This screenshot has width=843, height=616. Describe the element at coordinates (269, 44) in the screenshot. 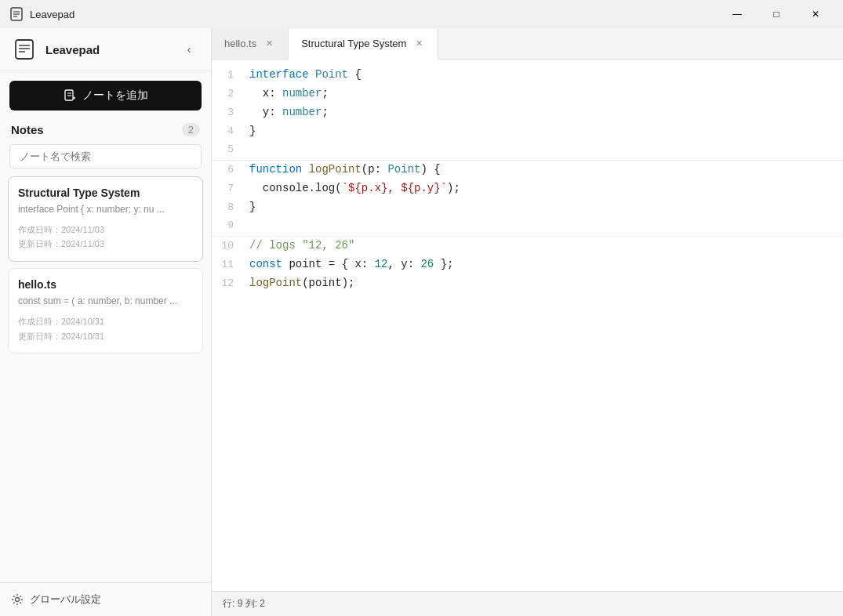

I see `tab-close-hello-ts: ✕` at that location.